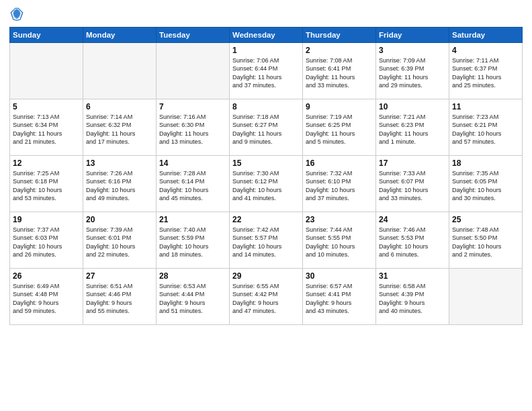 The height and width of the screenshot is (411, 532). Describe the element at coordinates (486, 129) in the screenshot. I see `day-info: Sunrise: 7:23 AM Sunset: 6:21 PM Dayligh…` at that location.